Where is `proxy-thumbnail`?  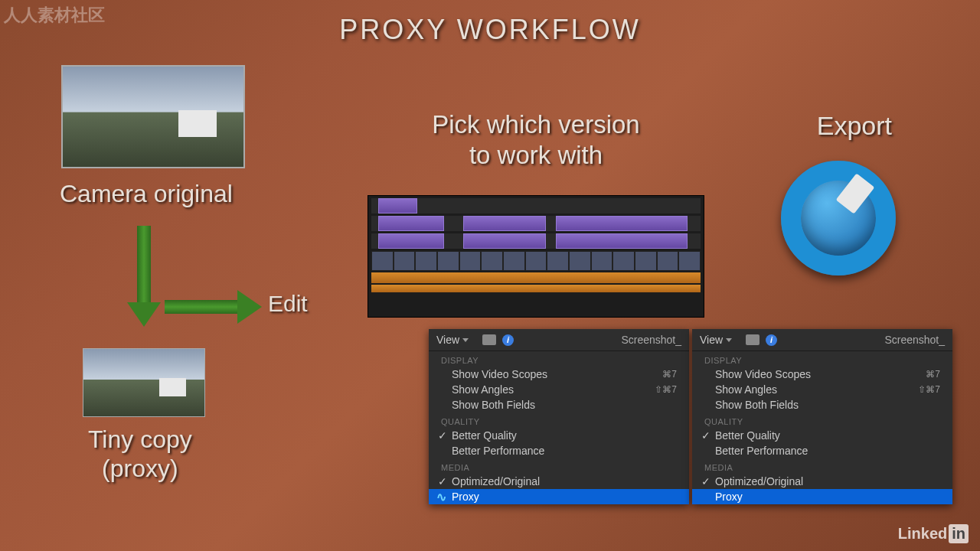
proxy-thumbnail is located at coordinates (144, 383).